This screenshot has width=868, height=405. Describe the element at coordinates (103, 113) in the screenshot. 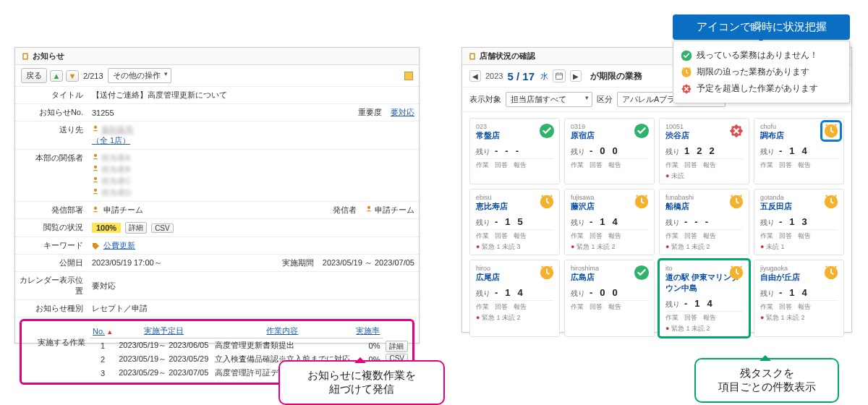

I see `value-no: 31255` at that location.